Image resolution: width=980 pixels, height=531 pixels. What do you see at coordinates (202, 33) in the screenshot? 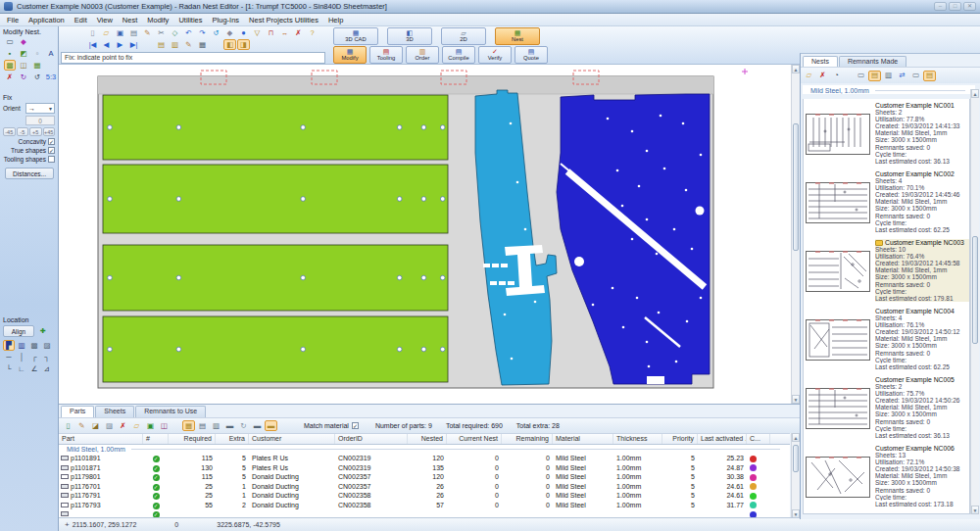
I see `redo-icon: ↷` at bounding box center [202, 33].